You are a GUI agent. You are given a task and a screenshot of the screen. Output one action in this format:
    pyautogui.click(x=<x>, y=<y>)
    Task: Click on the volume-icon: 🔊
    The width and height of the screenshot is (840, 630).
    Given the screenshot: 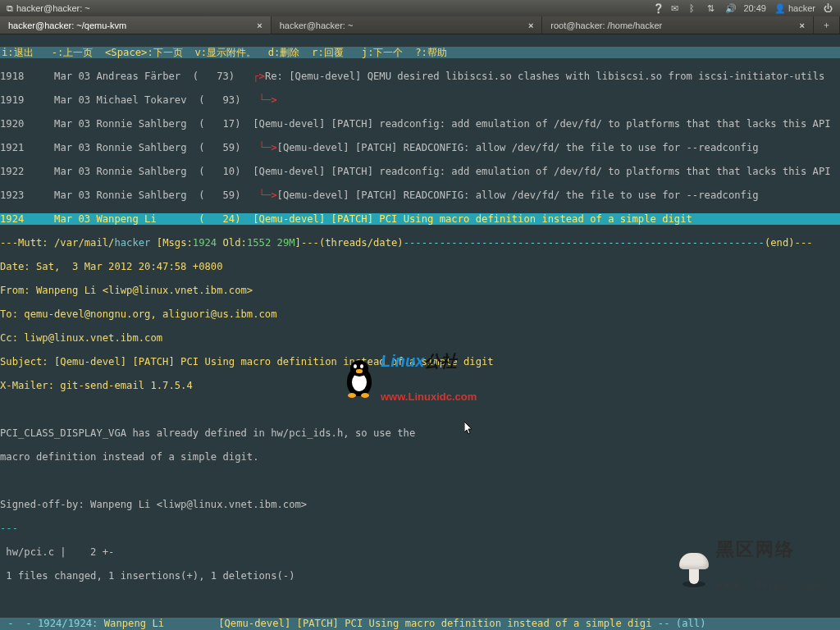 What is the action you would take?
    pyautogui.click(x=730, y=8)
    